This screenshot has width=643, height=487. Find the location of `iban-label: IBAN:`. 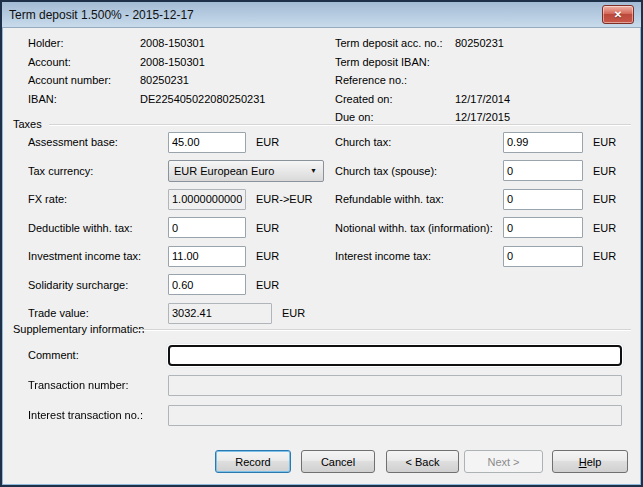

iban-label: IBAN: is located at coordinates (84, 99).